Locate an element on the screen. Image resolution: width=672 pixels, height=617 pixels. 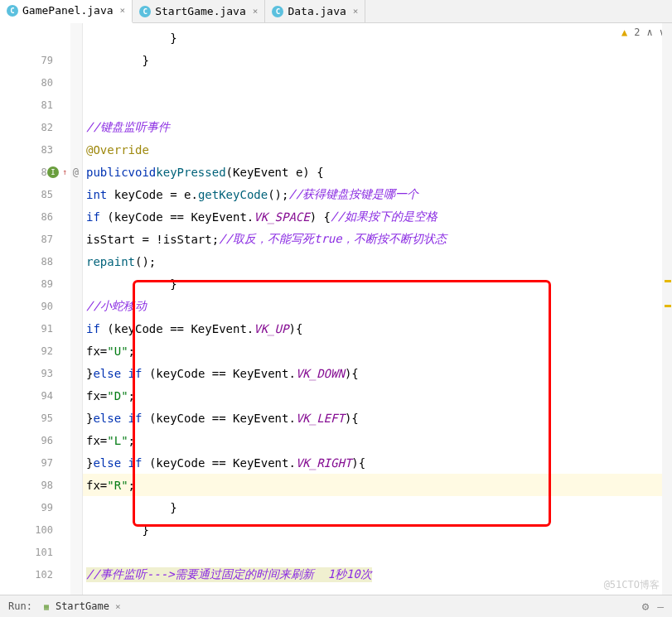
gutter-line: 98 is located at coordinates (41, 485).